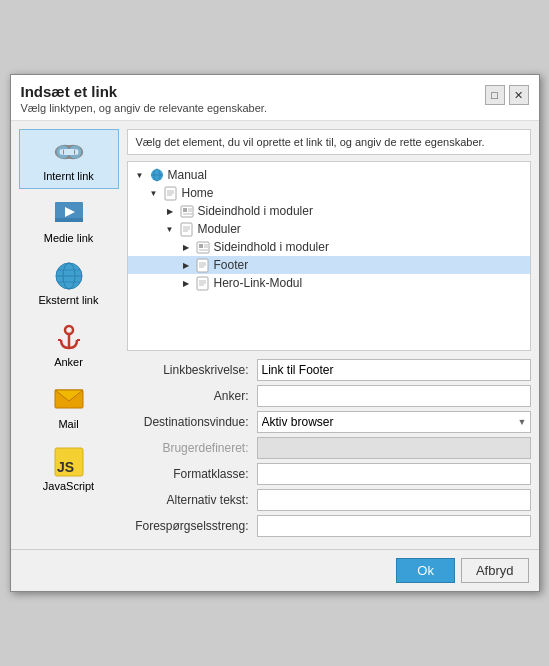 This screenshot has height=666, width=549. Describe the element at coordinates (329, 474) in the screenshot. I see `field-row-formatklasse: Formatklasse:` at that location.